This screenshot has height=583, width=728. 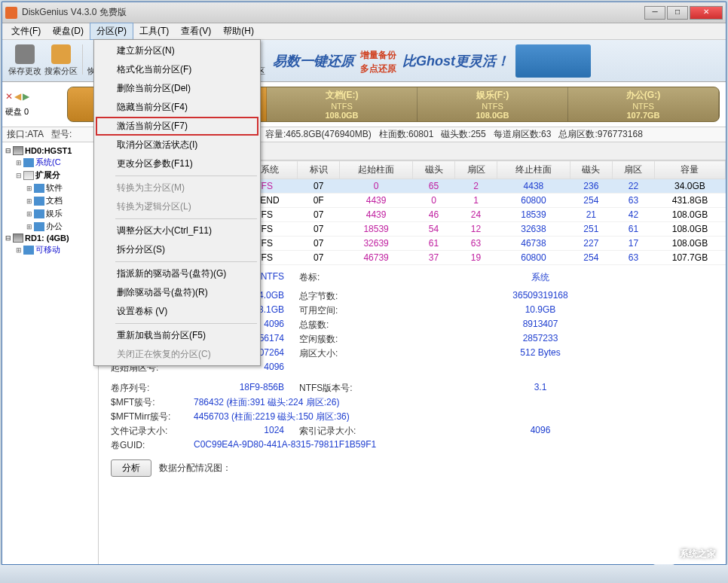 What do you see at coordinates (678, 13) in the screenshot?
I see `maximize-button: □` at bounding box center [678, 13].